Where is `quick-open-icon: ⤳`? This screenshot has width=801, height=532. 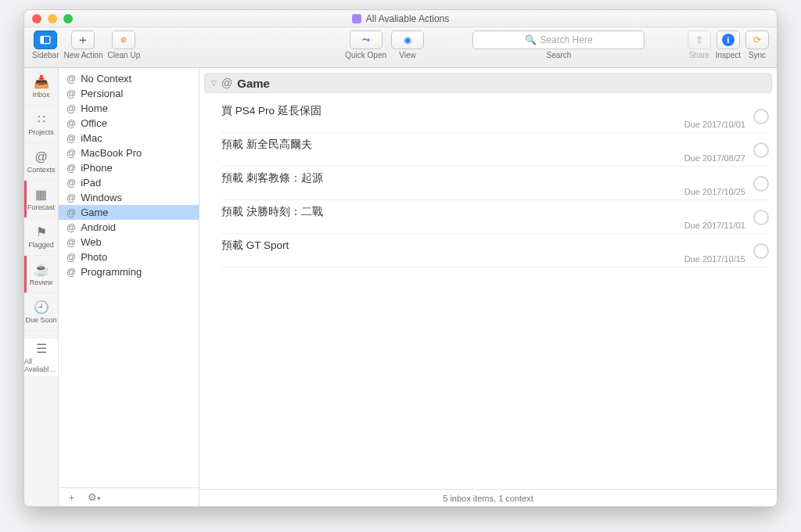
quick-open-icon: ⤳ is located at coordinates (366, 40).